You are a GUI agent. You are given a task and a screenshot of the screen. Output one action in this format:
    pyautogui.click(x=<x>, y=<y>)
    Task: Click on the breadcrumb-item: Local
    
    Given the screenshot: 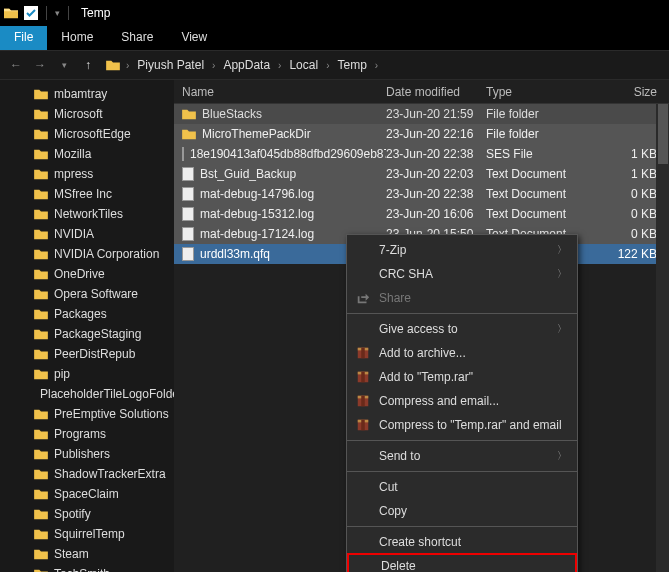 What is the action you would take?
    pyautogui.click(x=304, y=65)
    